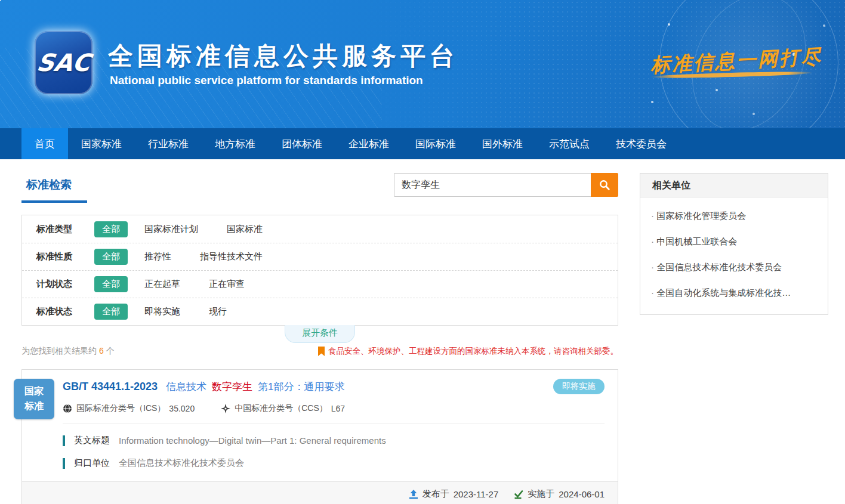 Image resolution: width=845 pixels, height=504 pixels. Describe the element at coordinates (492, 185) in the screenshot. I see `search-input` at that location.